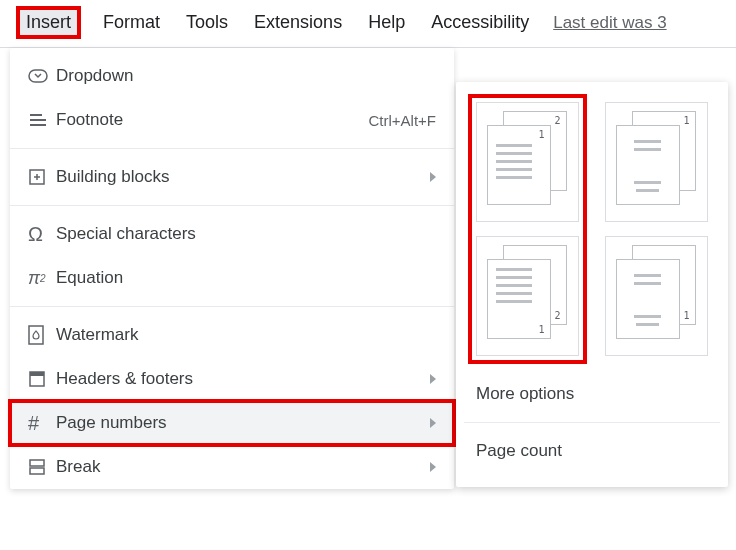  Describe the element at coordinates (232, 467) in the screenshot. I see `menu-break: Break` at that location.